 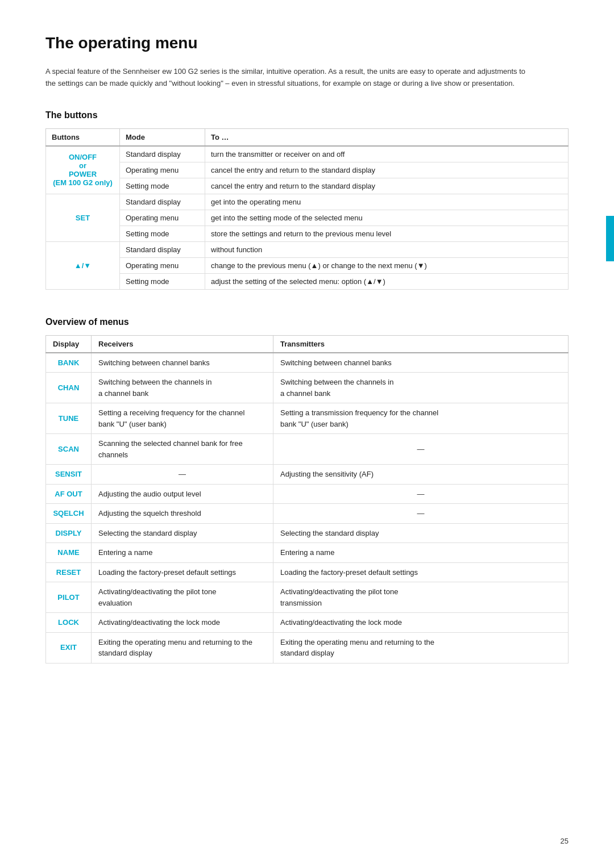 I want to click on display-code-cell: SCAN, so click(x=69, y=449).